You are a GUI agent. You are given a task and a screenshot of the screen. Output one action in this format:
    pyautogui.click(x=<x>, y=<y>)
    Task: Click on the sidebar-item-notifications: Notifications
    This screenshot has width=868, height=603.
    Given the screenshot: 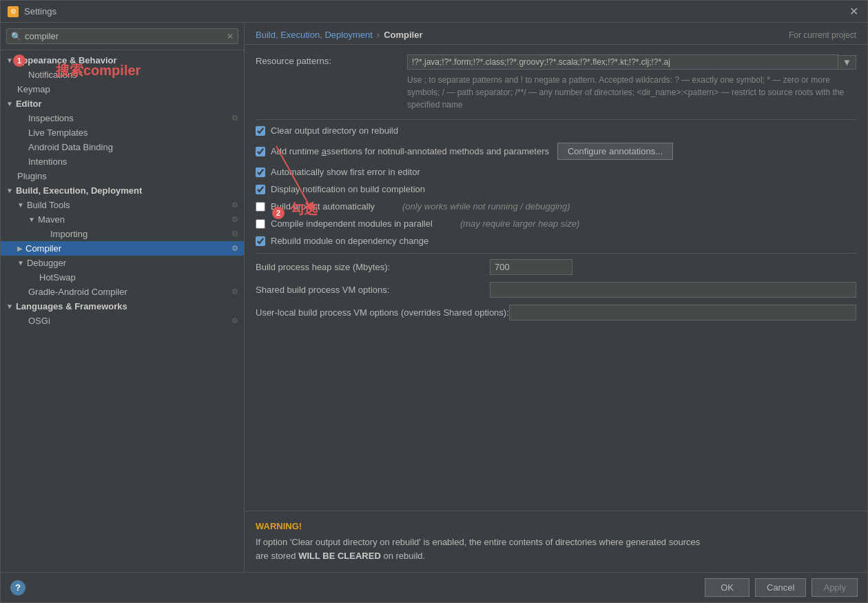 What is the action you would take?
    pyautogui.click(x=123, y=74)
    